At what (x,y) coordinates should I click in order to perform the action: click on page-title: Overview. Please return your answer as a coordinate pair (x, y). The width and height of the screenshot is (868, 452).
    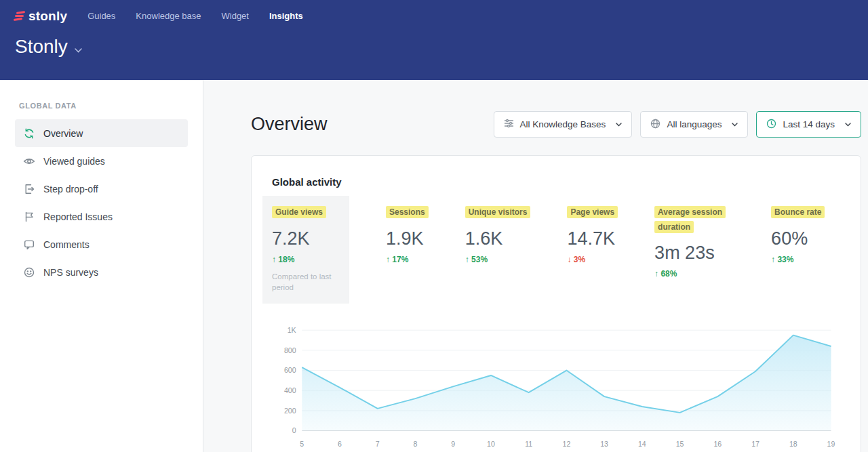
    Looking at the image, I should click on (289, 125).